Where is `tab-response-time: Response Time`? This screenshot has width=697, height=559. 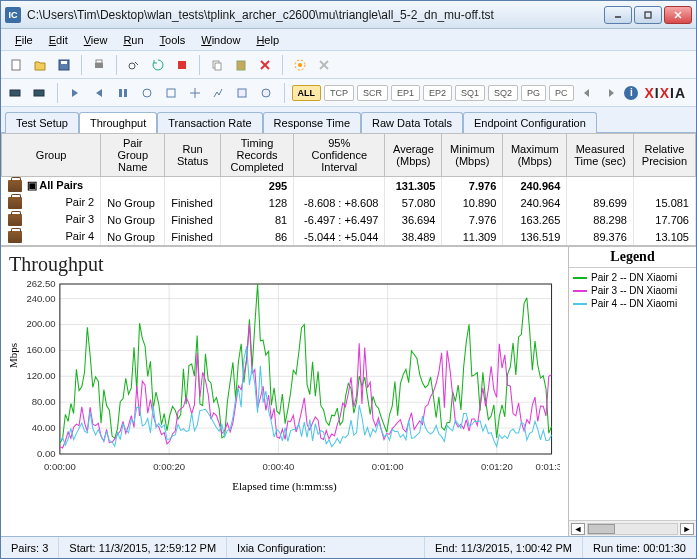 tab-response-time: Response Time is located at coordinates (312, 122).